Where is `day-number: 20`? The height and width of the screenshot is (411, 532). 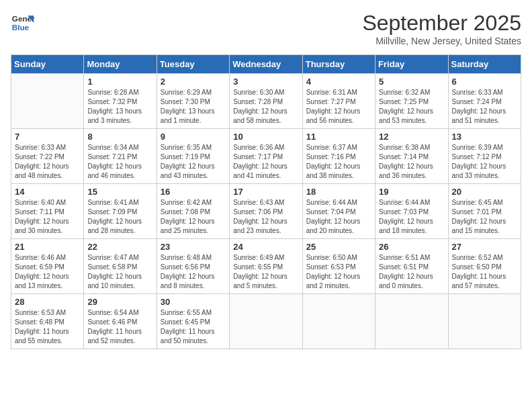 day-number: 20 is located at coordinates (485, 192).